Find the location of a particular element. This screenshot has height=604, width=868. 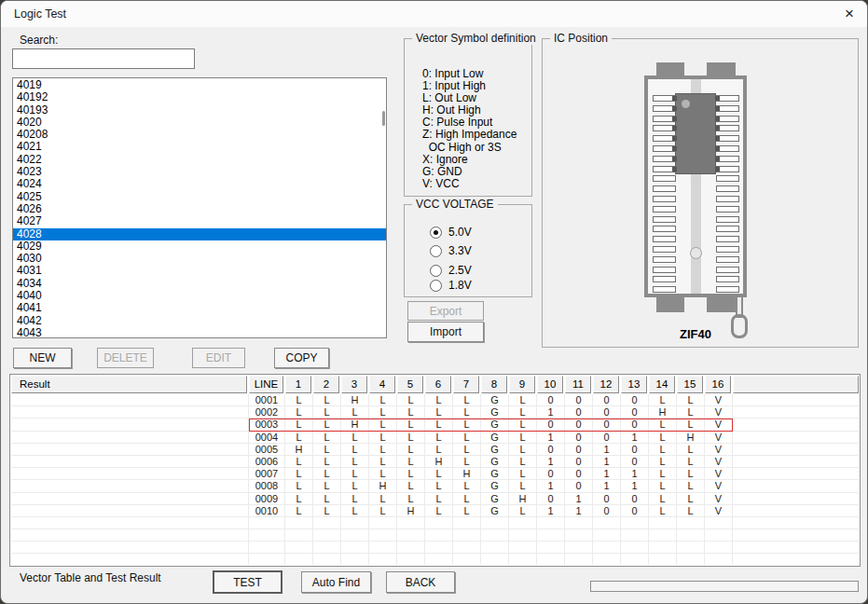

auto-find-button: Auto Find is located at coordinates (336, 582).